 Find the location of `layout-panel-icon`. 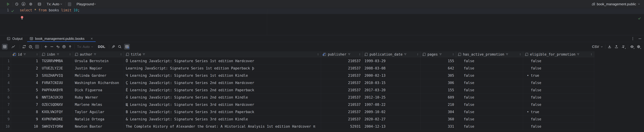

layout-panel-icon is located at coordinates (40, 4).